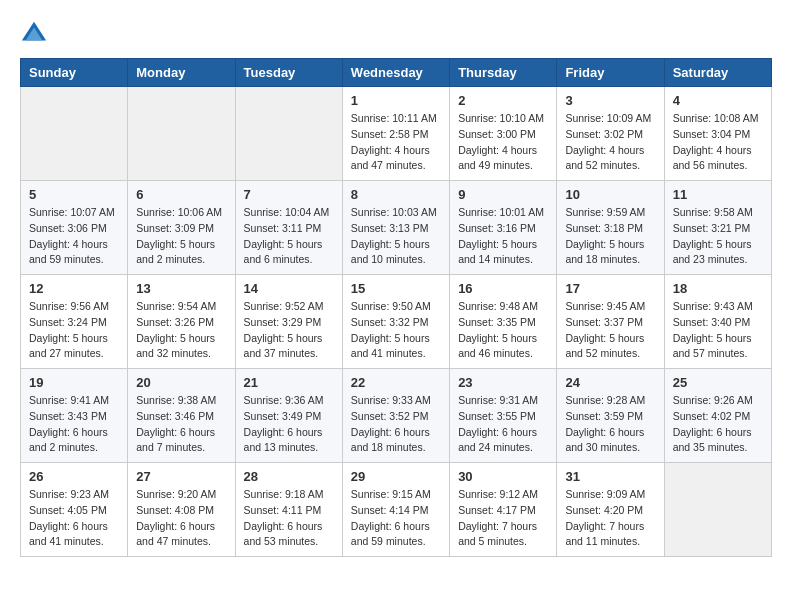 The width and height of the screenshot is (792, 612). What do you see at coordinates (610, 73) in the screenshot?
I see `weekday-header-cell: Friday` at bounding box center [610, 73].